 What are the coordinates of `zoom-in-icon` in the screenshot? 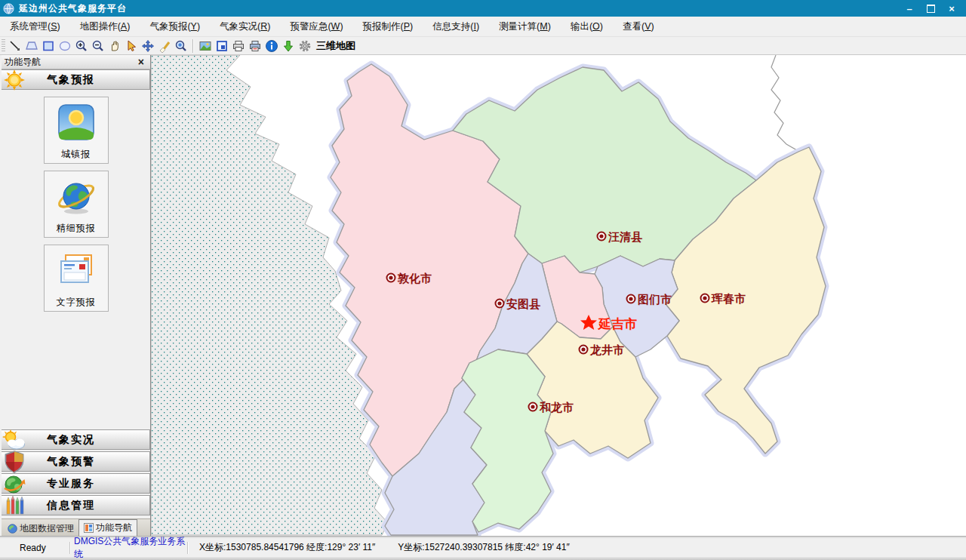 It's located at (82, 46).